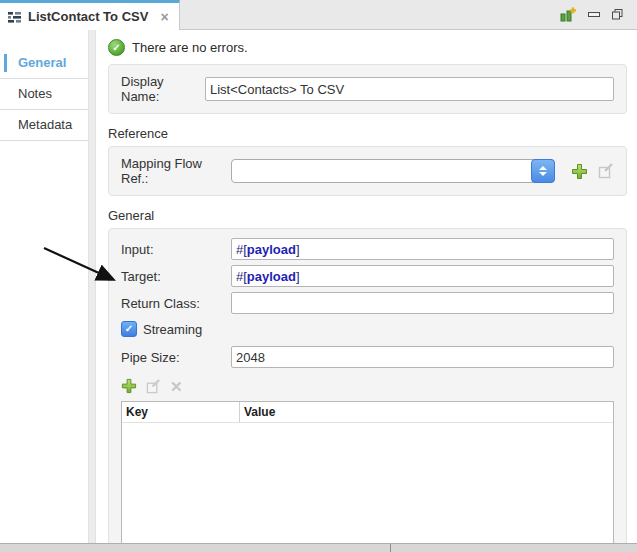 The image size is (637, 552). Describe the element at coordinates (176, 386) in the screenshot. I see `delete-icon: ✕` at that location.